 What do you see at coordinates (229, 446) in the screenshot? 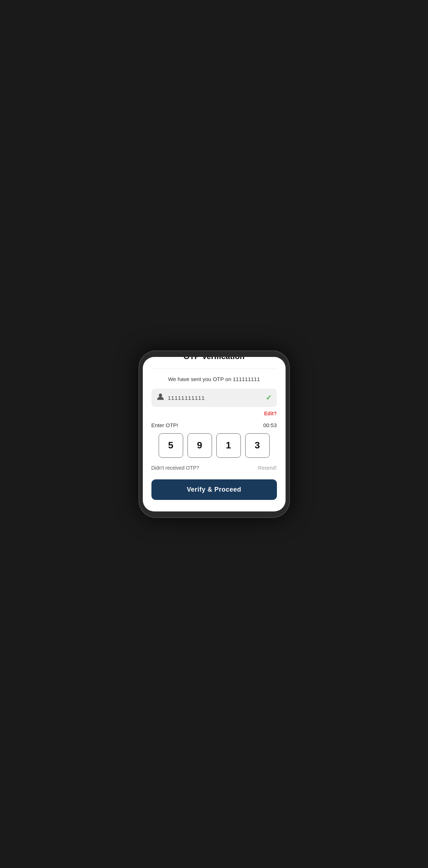
I see `otp-digit-3: 1` at bounding box center [229, 446].